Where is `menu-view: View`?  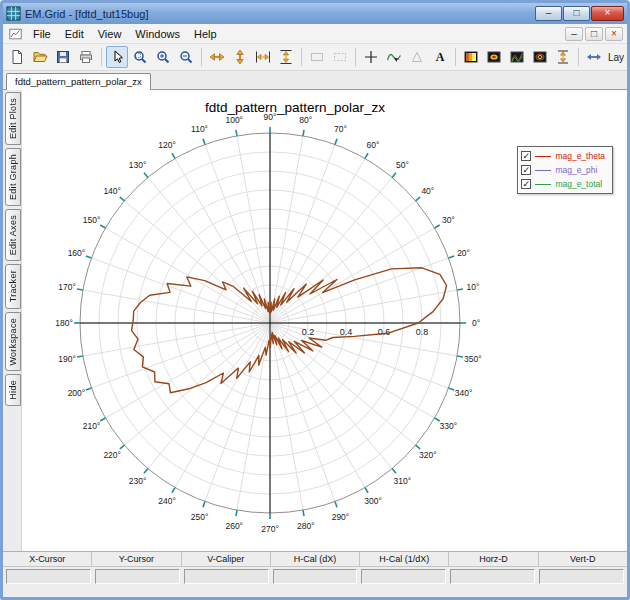 menu-view: View is located at coordinates (110, 34).